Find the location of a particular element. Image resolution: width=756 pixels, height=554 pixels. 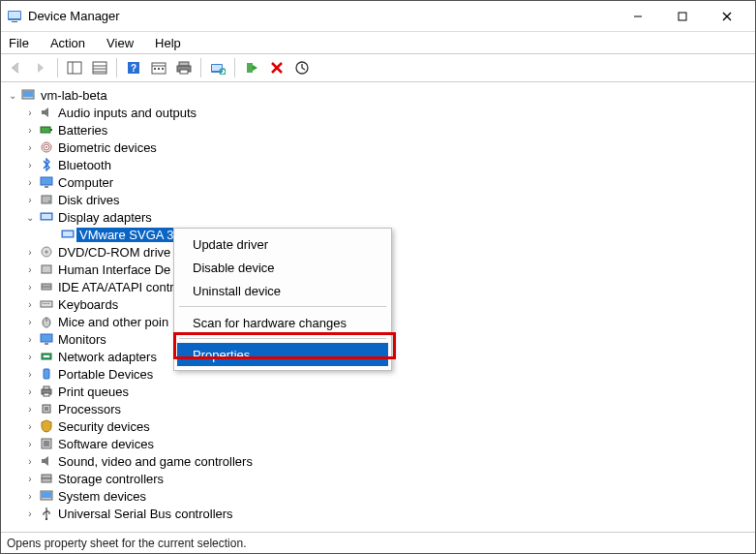

forward-button is located at coordinates (41, 68).